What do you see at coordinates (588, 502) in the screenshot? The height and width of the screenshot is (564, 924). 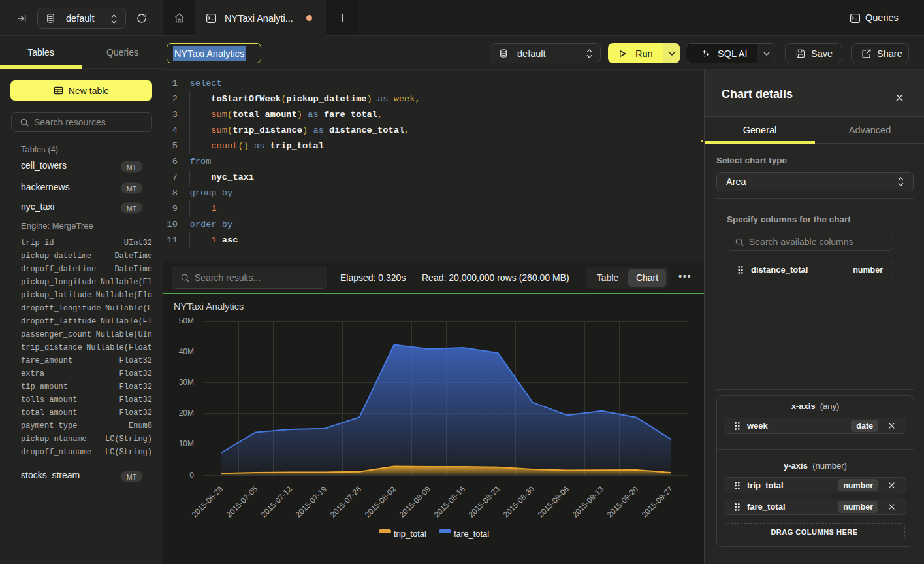 I see `svg-text: 2015-09-13` at bounding box center [588, 502].